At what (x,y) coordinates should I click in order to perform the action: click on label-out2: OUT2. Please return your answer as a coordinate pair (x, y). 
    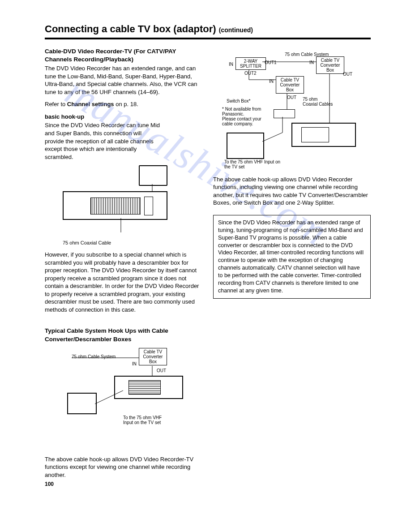
    Looking at the image, I should click on (251, 73).